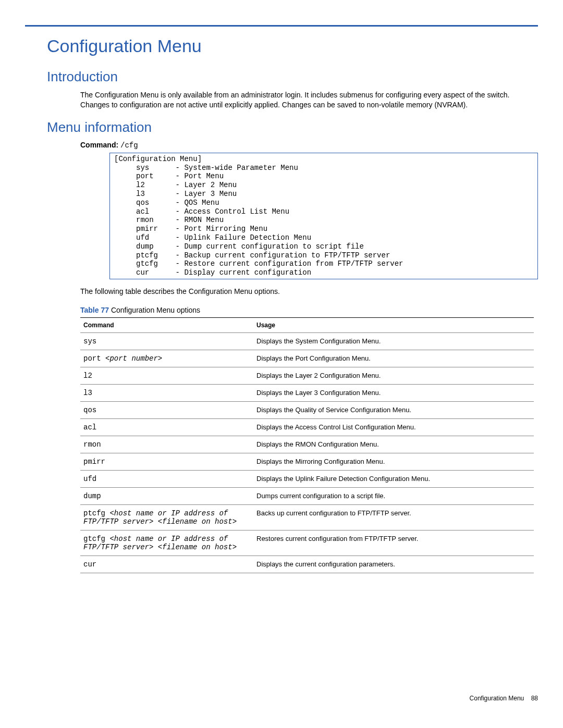 This screenshot has width=563, height=728. Describe the element at coordinates (292, 145) in the screenshot. I see `command-line: Command: /cfg` at that location.